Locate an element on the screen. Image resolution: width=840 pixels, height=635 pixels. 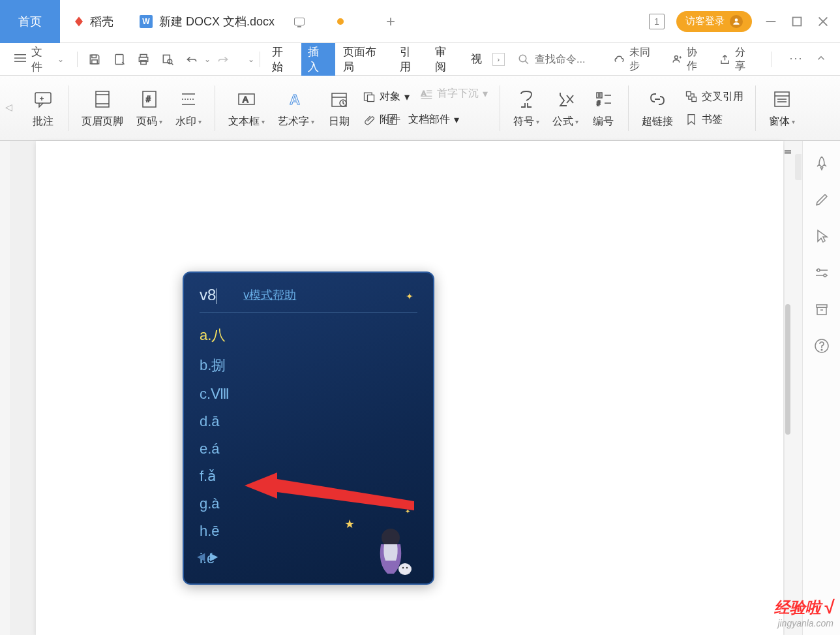
share-label: 分享 is located at coordinates (745, 59).